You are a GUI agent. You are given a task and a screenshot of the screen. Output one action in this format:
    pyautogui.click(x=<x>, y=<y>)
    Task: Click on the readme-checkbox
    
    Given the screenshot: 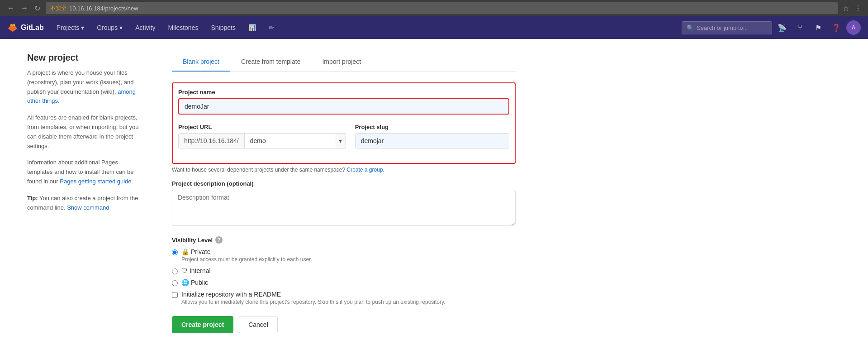 What is the action you would take?
    pyautogui.click(x=175, y=295)
    